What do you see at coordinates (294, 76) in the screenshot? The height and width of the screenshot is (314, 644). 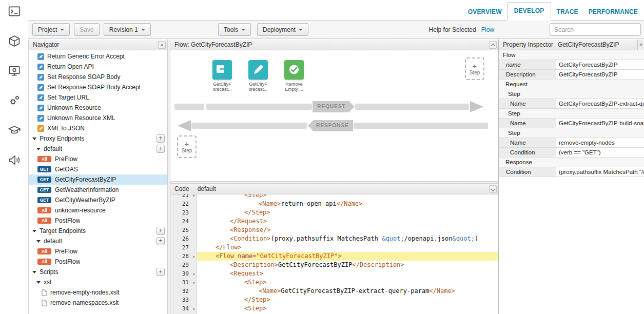 I see `flow-step-3: RemoveEmpty ...` at bounding box center [294, 76].